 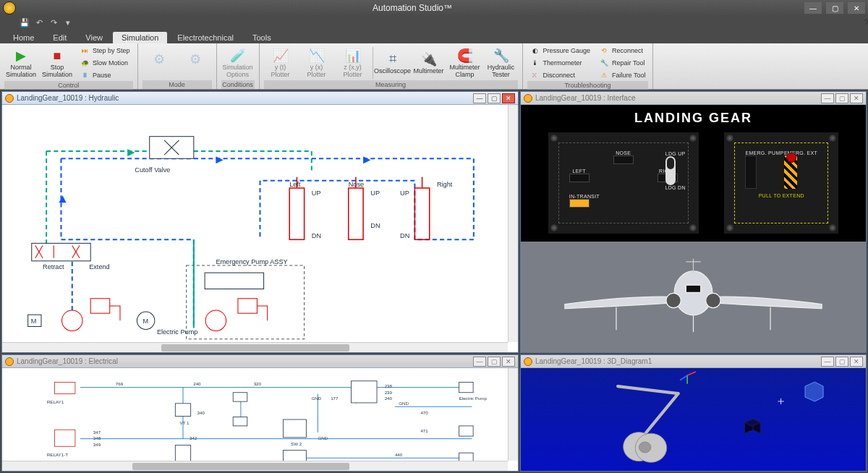 What do you see at coordinates (353, 63) in the screenshot?
I see `zxy-plotter-button: 📊z (x,y) Plotter` at bounding box center [353, 63].